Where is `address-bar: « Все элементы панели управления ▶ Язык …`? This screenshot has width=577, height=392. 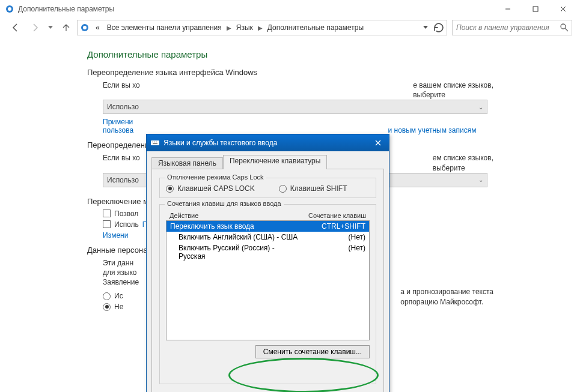
address-bar: « Все элементы панели управления ▶ Язык … is located at coordinates (262, 28).